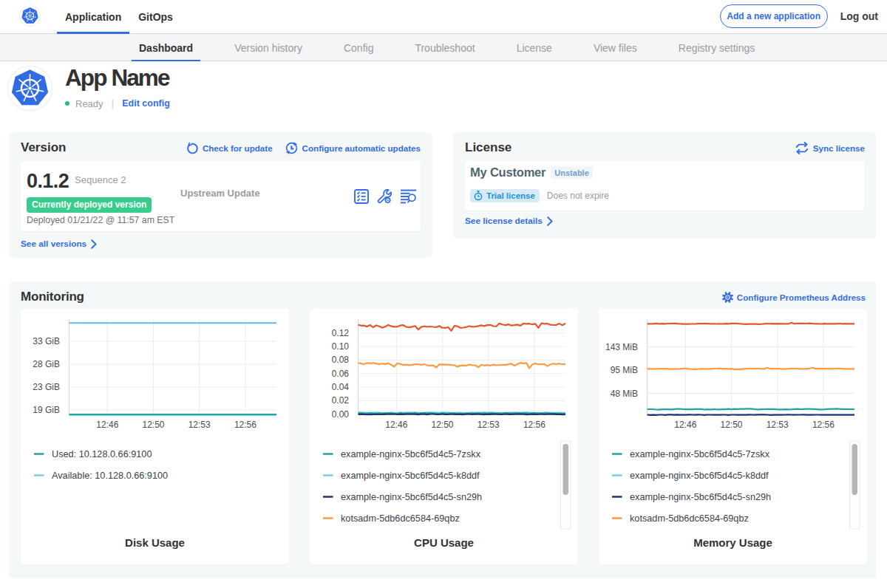 Image resolution: width=887 pixels, height=588 pixels. Describe the element at coordinates (155, 542) in the screenshot. I see `svg-text: Disk Usage` at that location.